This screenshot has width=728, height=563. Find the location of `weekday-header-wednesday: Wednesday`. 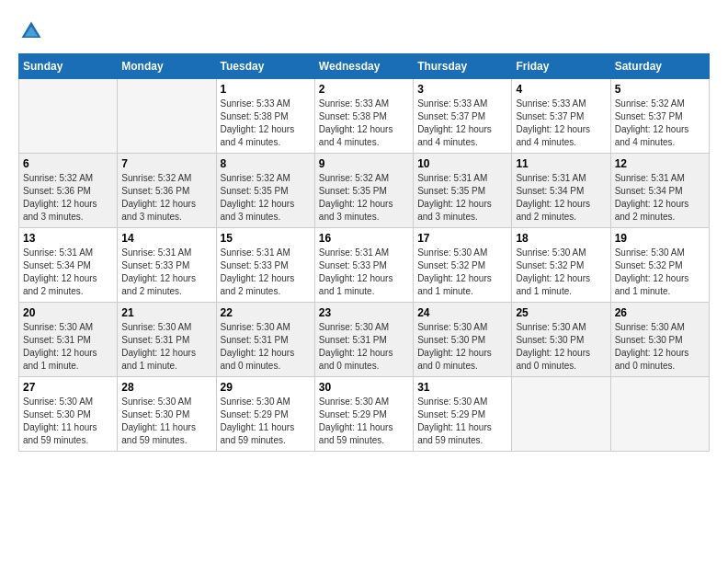

weekday-header-wednesday: Wednesday is located at coordinates (364, 66).